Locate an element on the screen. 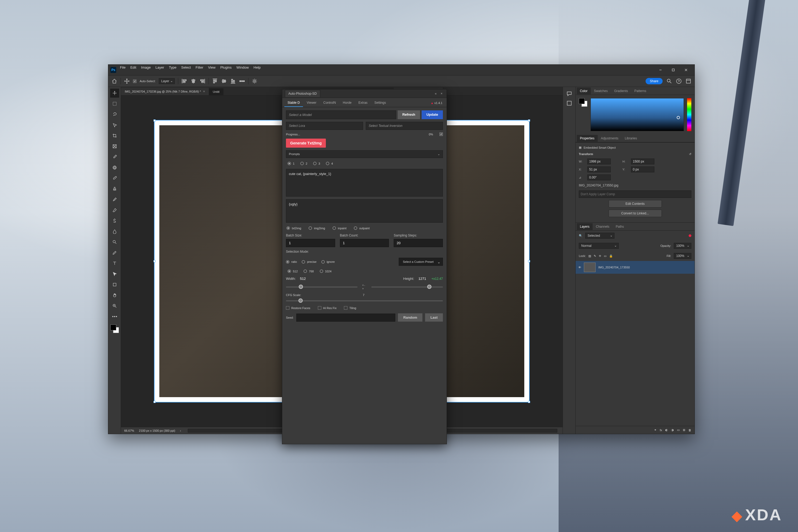  lock-transparency-icon: ▨ is located at coordinates (590, 256).